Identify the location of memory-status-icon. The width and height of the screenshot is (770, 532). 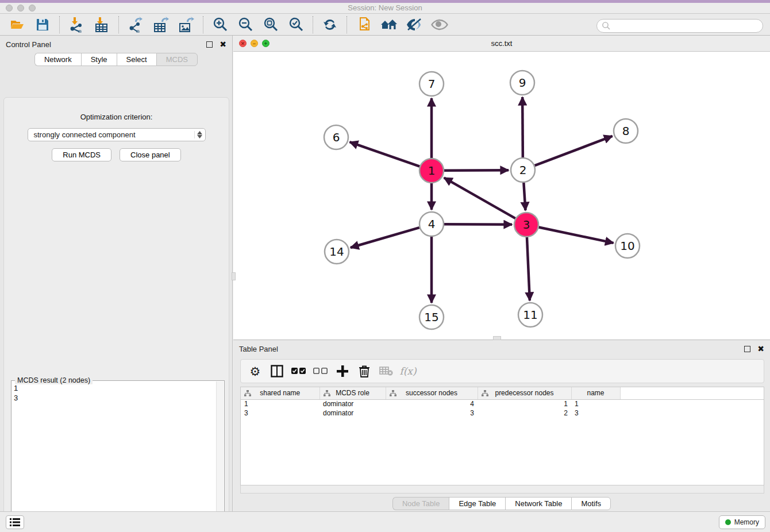
(728, 522).